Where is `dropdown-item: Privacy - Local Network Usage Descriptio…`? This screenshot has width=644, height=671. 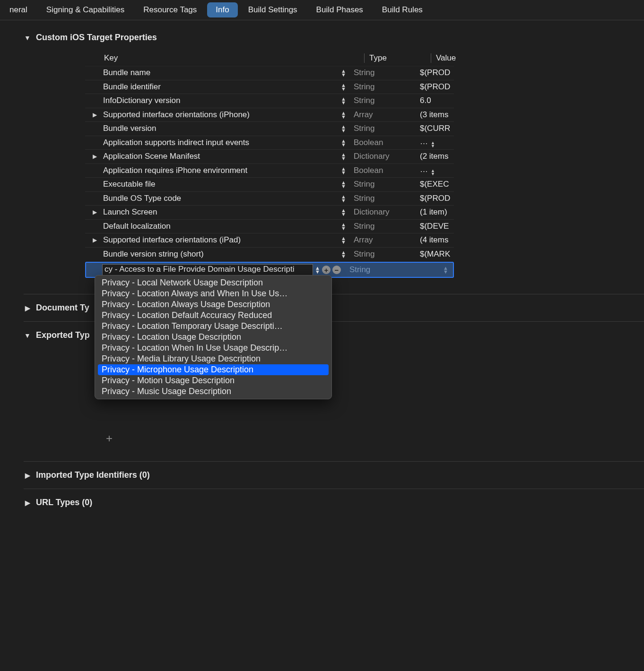 dropdown-item: Privacy - Local Network Usage Descriptio… is located at coordinates (213, 283).